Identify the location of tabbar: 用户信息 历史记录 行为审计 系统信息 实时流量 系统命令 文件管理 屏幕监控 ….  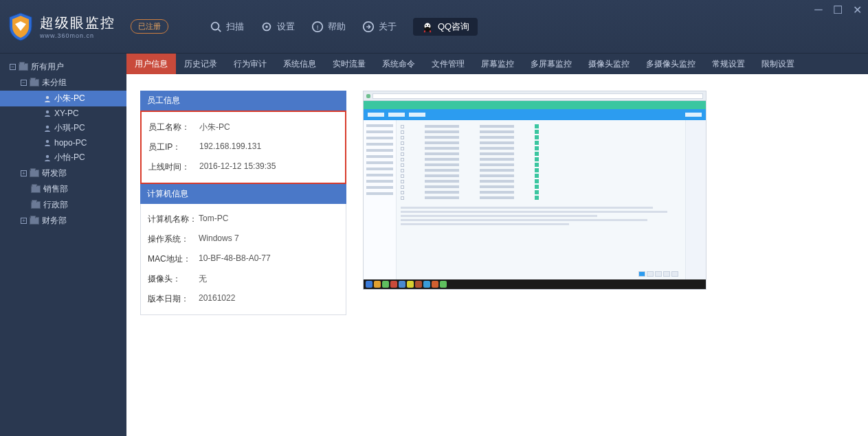
(498, 64).